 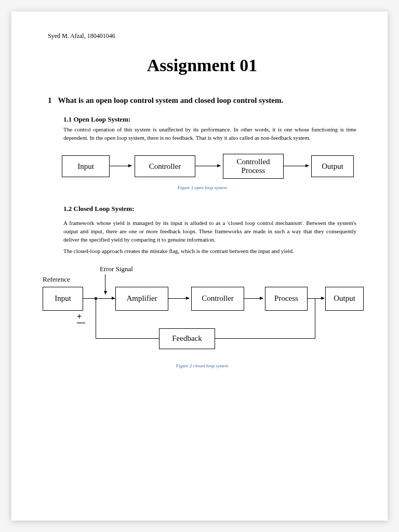 I want to click on fig2-box-controller: Controller, so click(x=218, y=299).